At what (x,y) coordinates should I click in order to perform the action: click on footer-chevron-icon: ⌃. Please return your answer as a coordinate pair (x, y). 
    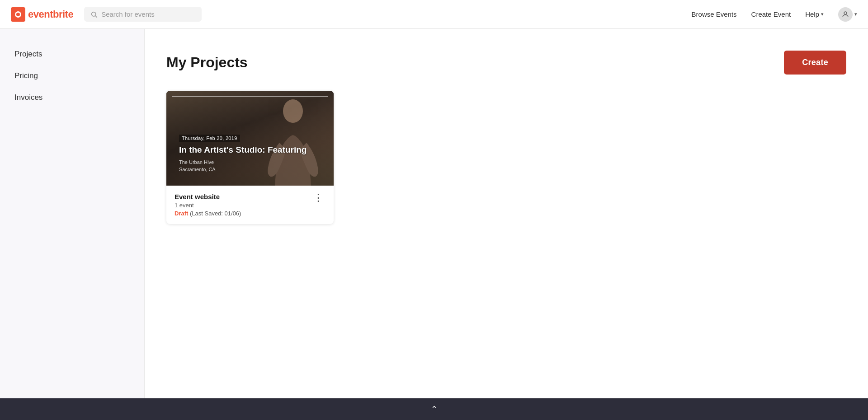
    Looking at the image, I should click on (434, 409).